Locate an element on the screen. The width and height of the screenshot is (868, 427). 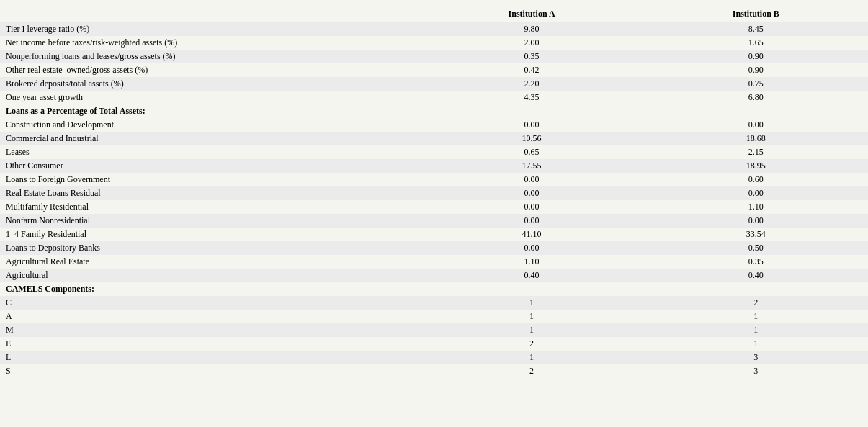
table-row: Nonfarm Nonresidential0.000.00 is located at coordinates (434, 220).